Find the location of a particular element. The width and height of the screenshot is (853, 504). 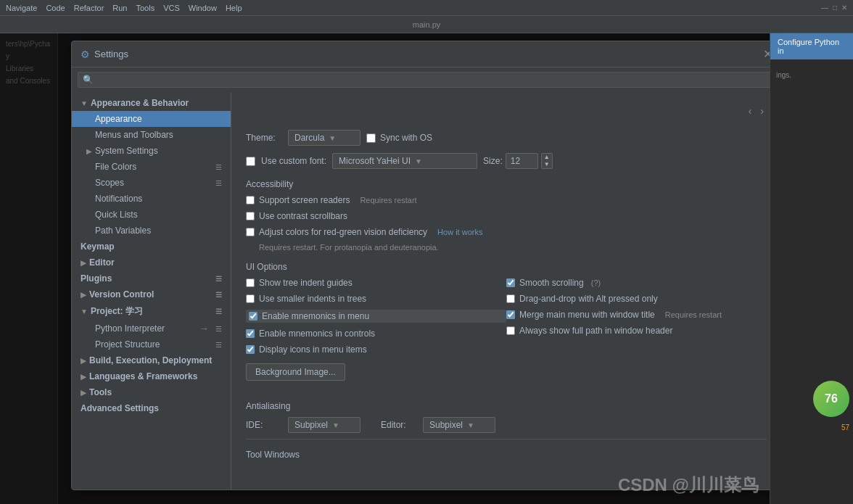

antialiasing-row: IDE: Subpixel ▼ Editor: Subpixel ▼ is located at coordinates (506, 425).